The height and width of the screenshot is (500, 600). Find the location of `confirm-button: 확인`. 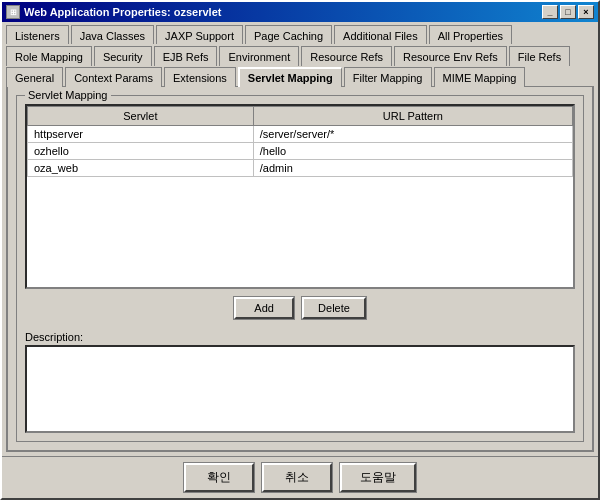

confirm-button: 확인 is located at coordinates (219, 478).